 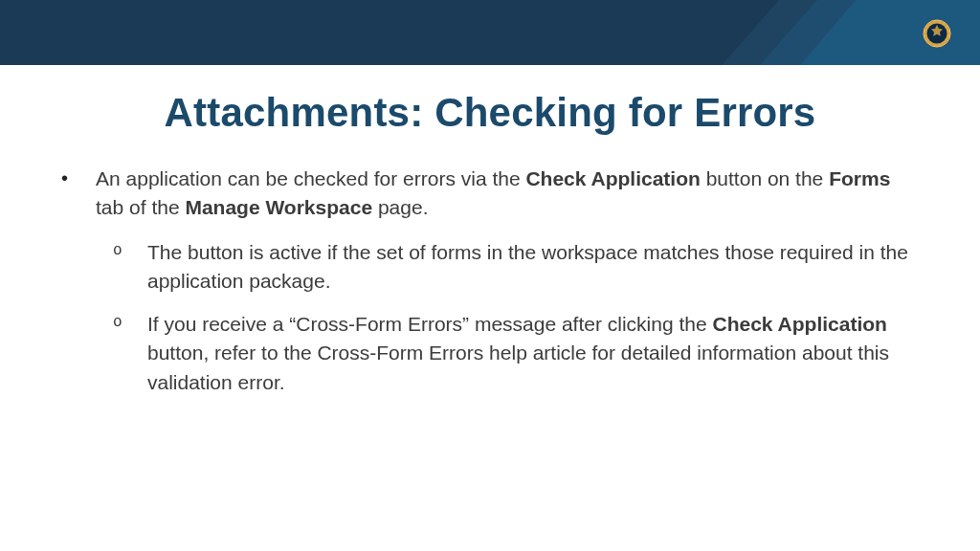 I want to click on sub-bullet-1: The button is active if the set of forms…, so click(x=509, y=268).